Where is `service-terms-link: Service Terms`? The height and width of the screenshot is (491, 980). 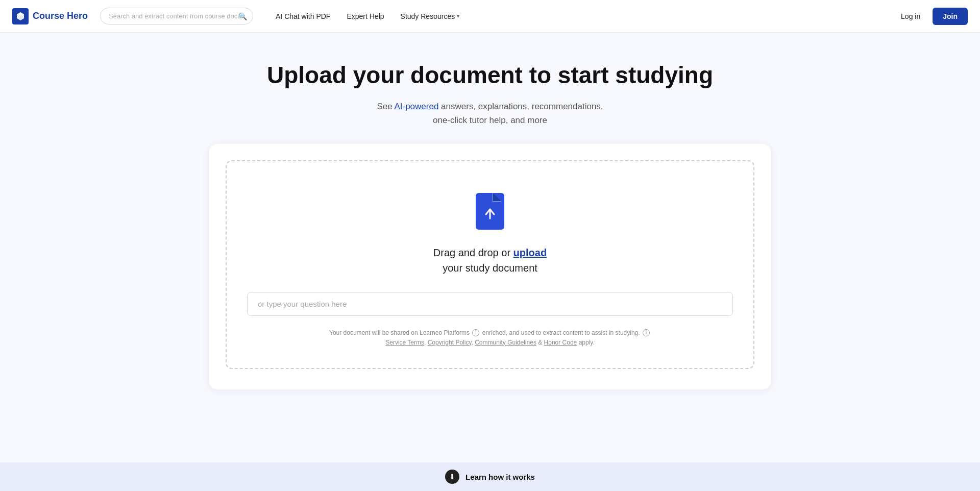
service-terms-link: Service Terms is located at coordinates (405, 342).